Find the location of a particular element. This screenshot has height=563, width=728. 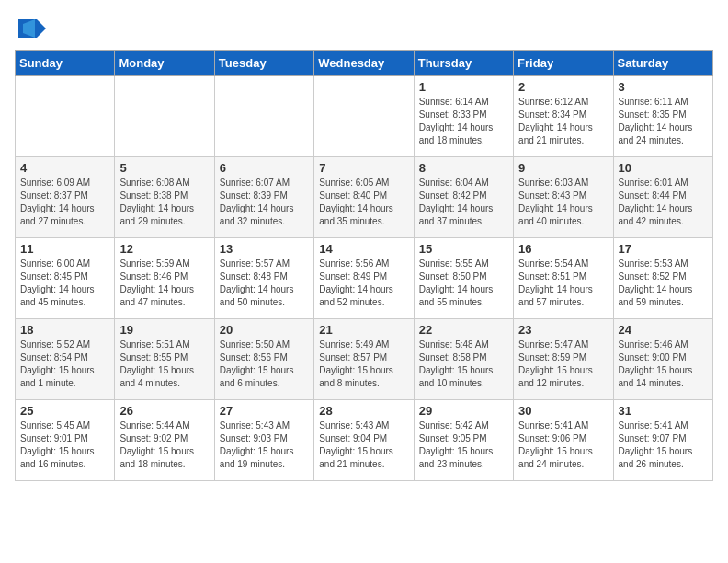

calendar-header-row: SundayMondayTuesdayWednesdayThursdayFrid… is located at coordinates (364, 63).